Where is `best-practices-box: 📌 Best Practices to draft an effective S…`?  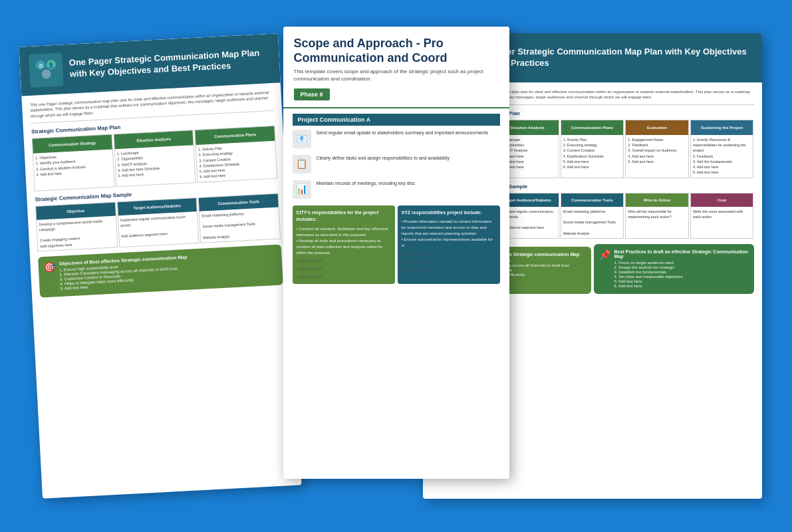
best-practices-box: 📌 Best Practices to draft an effective S… is located at coordinates (674, 269).